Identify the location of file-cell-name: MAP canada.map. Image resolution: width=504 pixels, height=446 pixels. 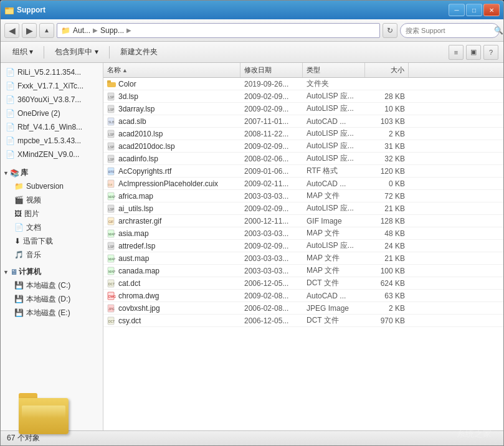
(172, 271).